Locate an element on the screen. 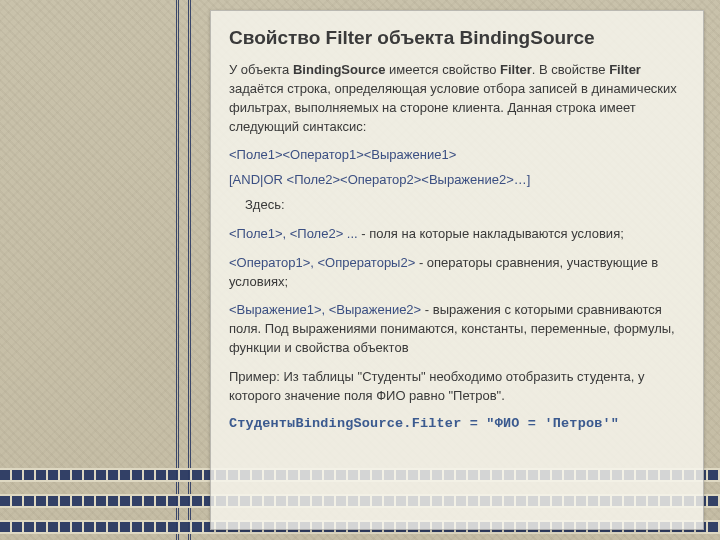 The image size is (720, 540). def-term: <Поле1>, <Поле2> ... is located at coordinates (294, 234).